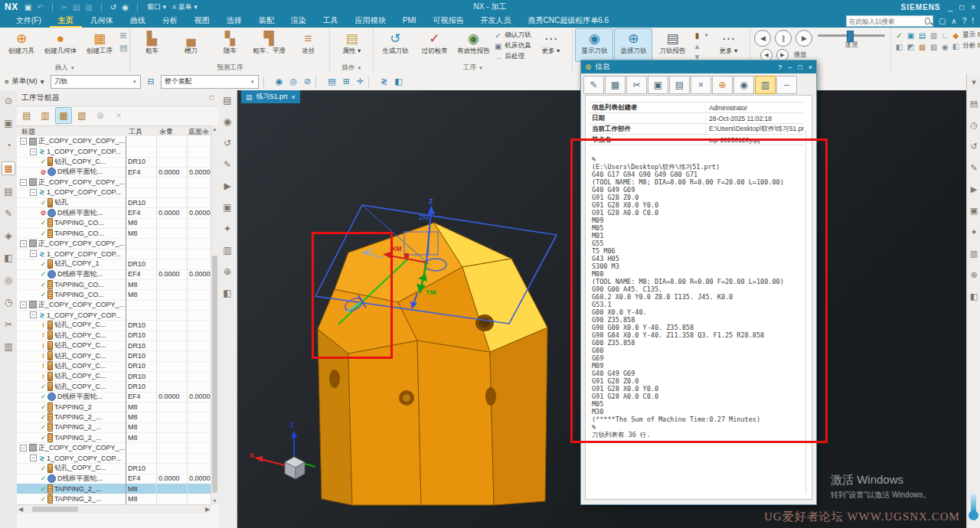  Describe the element at coordinates (114, 203) in the screenshot. I see `operation-tree-row: ✓钻孔DR10` at that location.